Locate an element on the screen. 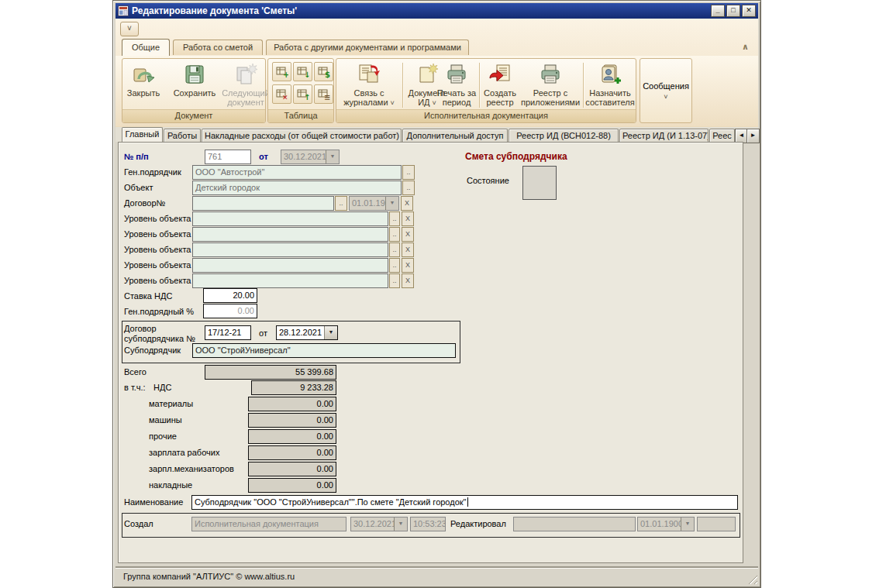 The height and width of the screenshot is (588, 893). level3-field is located at coordinates (290, 249).